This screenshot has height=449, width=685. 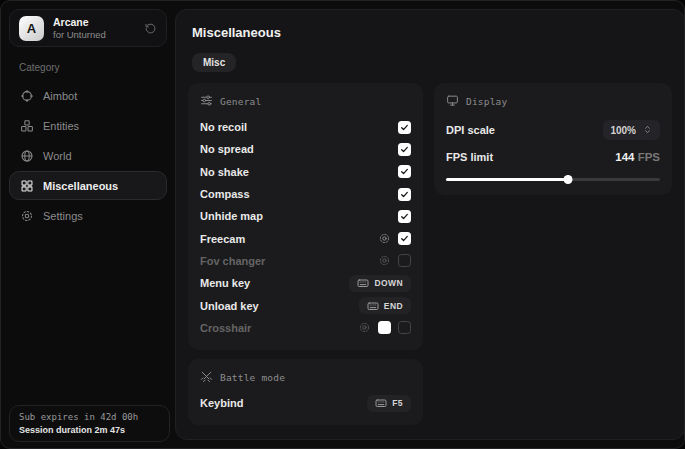 What do you see at coordinates (63, 216) in the screenshot?
I see `sidebar-item-label: Settings` at bounding box center [63, 216].